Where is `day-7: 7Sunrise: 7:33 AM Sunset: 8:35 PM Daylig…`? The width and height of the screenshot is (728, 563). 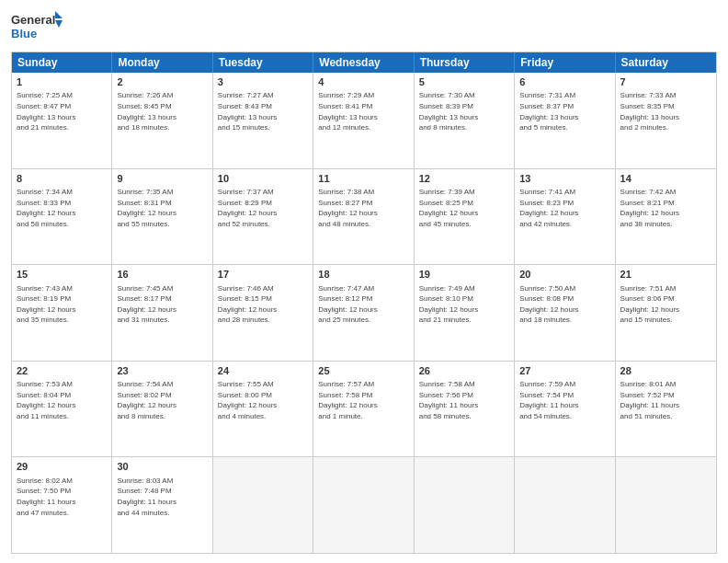
day-7: 7Sunrise: 7:33 AM Sunset: 8:35 PM Daylig… is located at coordinates (665, 121).